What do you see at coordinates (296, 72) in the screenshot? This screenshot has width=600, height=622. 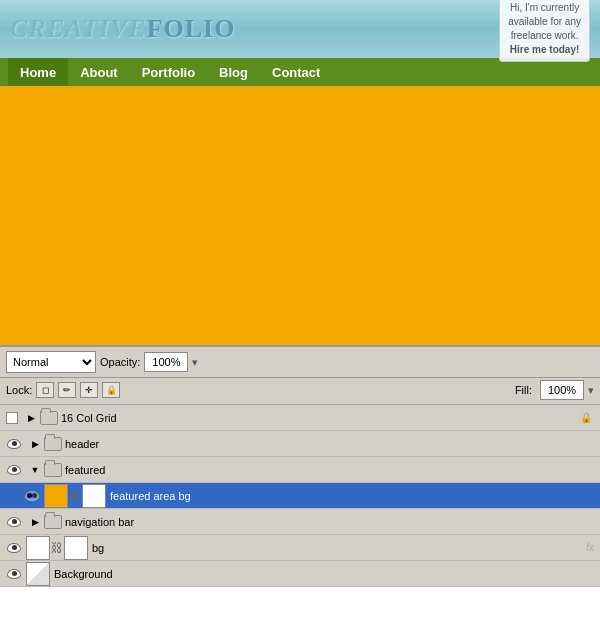 I see `nav-contact: Contact` at bounding box center [296, 72].